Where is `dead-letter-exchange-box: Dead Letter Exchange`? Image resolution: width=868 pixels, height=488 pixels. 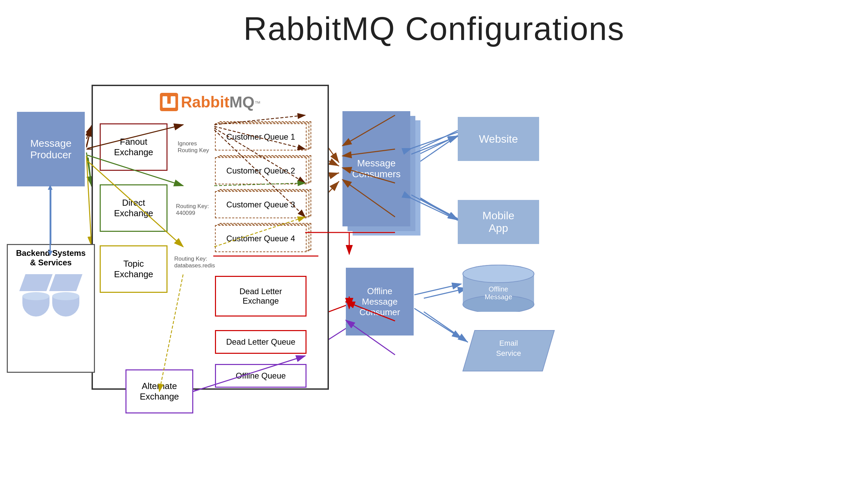
dead-letter-exchange-box: Dead Letter Exchange is located at coordinates (261, 296).